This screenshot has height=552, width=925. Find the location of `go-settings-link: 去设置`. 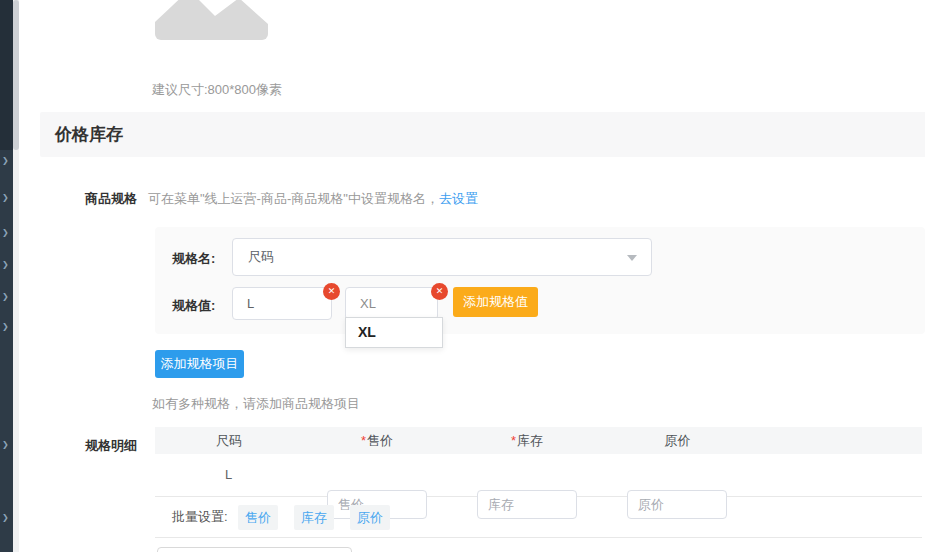

go-settings-link: 去设置 is located at coordinates (458, 198).